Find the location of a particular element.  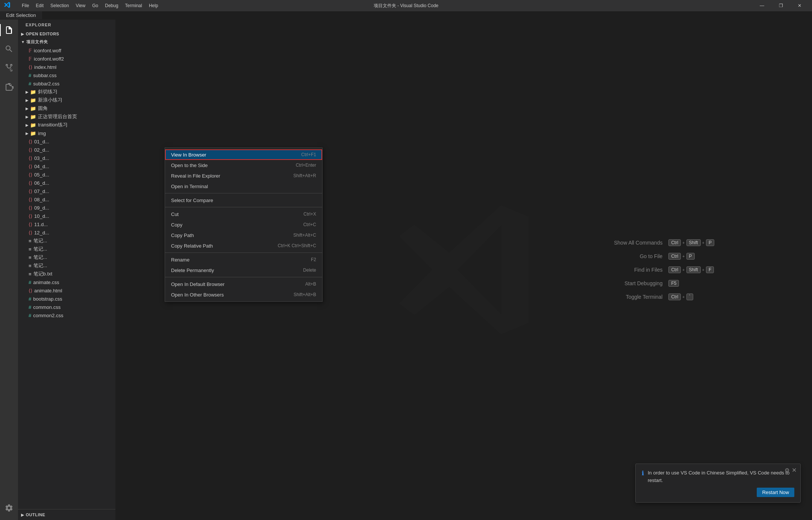

minimize-button: — is located at coordinates (762, 6).